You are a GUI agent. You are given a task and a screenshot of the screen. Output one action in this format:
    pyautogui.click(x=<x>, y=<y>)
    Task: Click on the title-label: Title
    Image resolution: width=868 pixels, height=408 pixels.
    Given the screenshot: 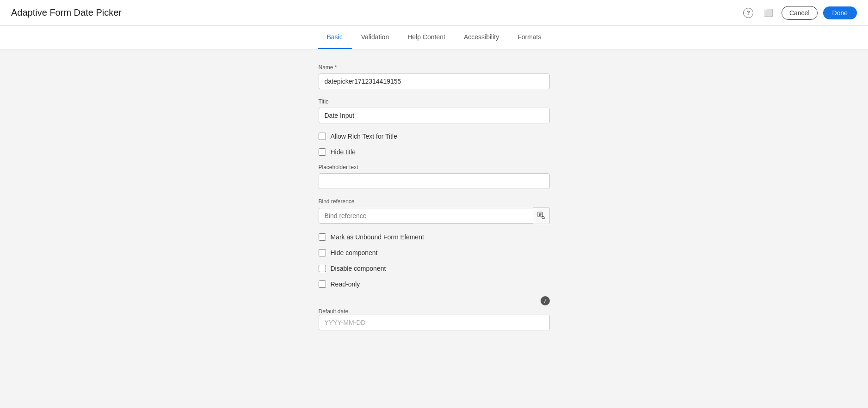 What is the action you would take?
    pyautogui.click(x=434, y=102)
    